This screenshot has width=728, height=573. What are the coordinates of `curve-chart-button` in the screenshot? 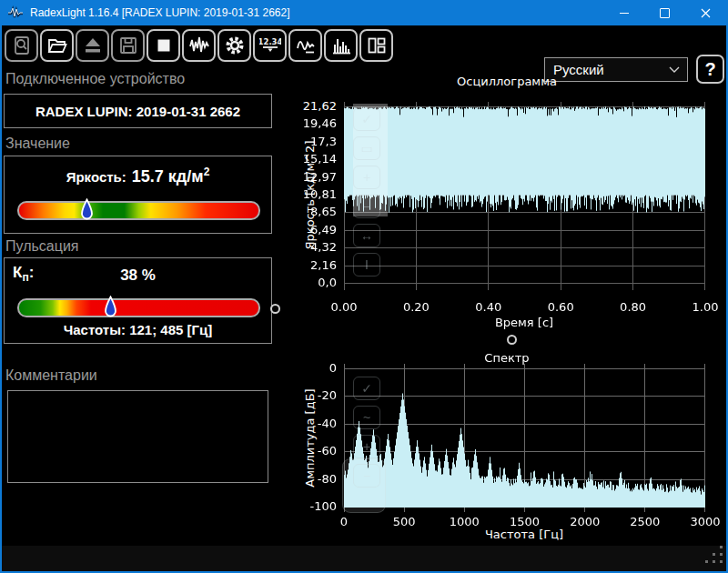 It's located at (306, 45).